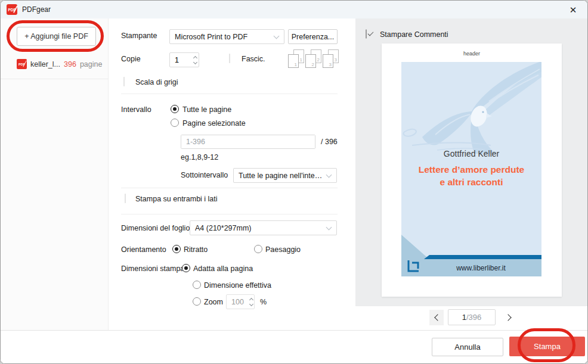 The width and height of the screenshot is (588, 364). What do you see at coordinates (285, 175) in the screenshot?
I see `subrange-select: Tutte le pagine nell'interval` at bounding box center [285, 175].